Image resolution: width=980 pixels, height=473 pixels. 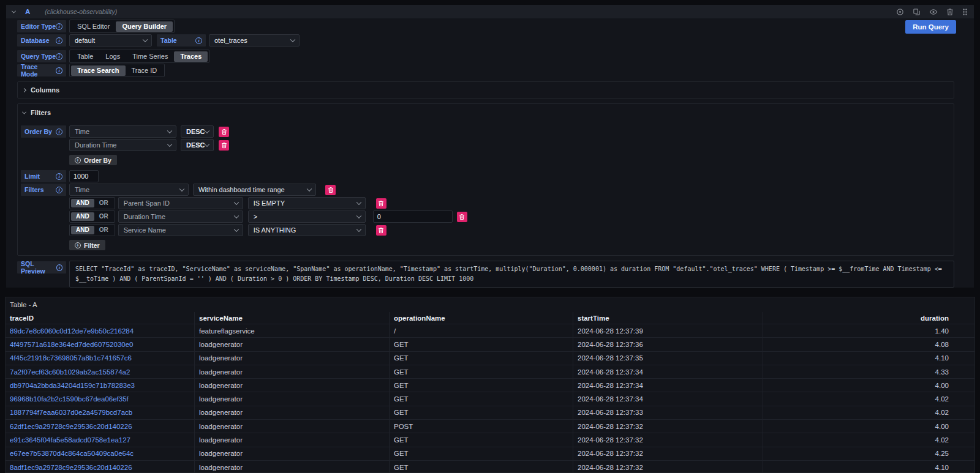 What do you see at coordinates (78, 245) in the screenshot?
I see `plus-circle-icon` at bounding box center [78, 245].